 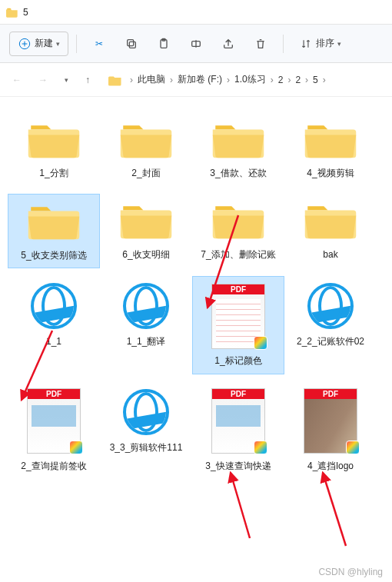 I want to click on breadcrumb-item: 1.0练习, so click(x=251, y=80).